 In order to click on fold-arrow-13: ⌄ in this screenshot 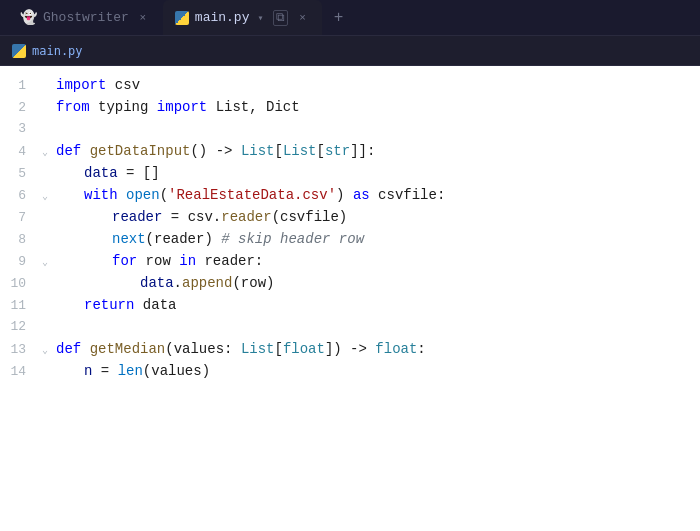, I will do `click(49, 351)`.